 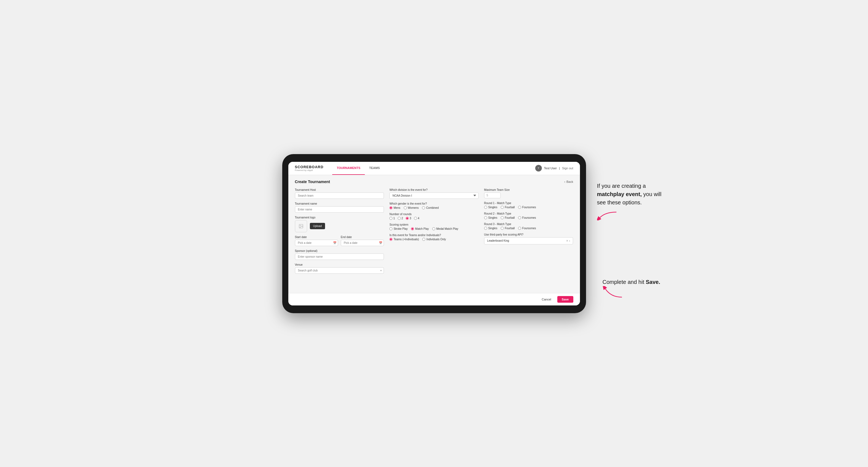 I want to click on round3-singles-radio, so click(x=486, y=228).